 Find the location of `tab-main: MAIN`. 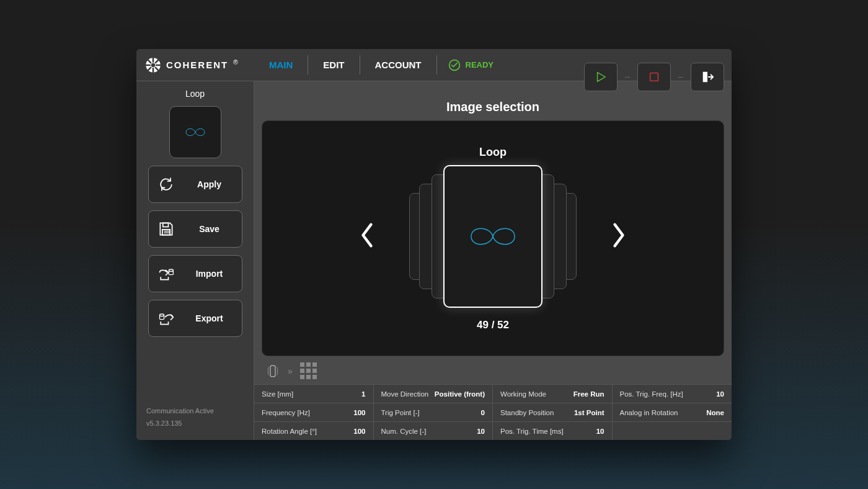

tab-main: MAIN is located at coordinates (281, 65).